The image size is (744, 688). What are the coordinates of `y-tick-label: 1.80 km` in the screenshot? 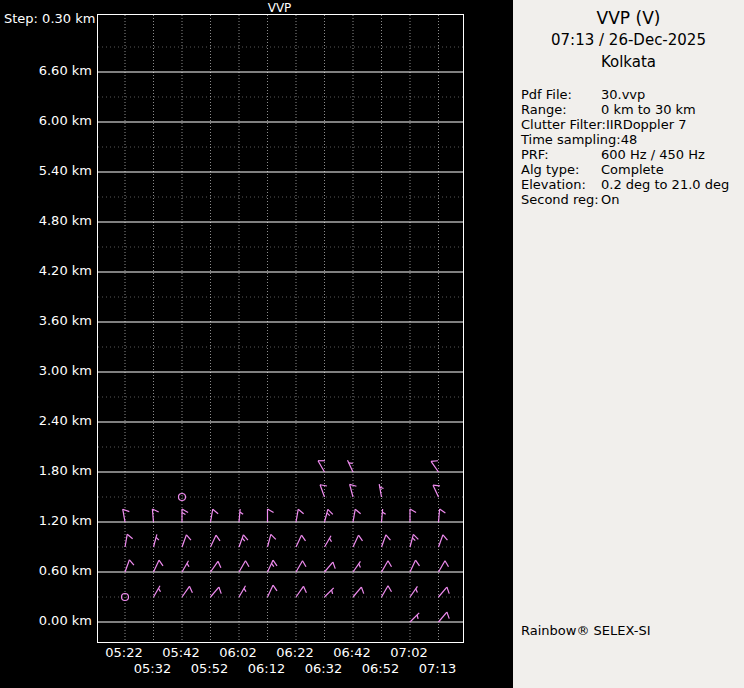 It's located at (46, 470).